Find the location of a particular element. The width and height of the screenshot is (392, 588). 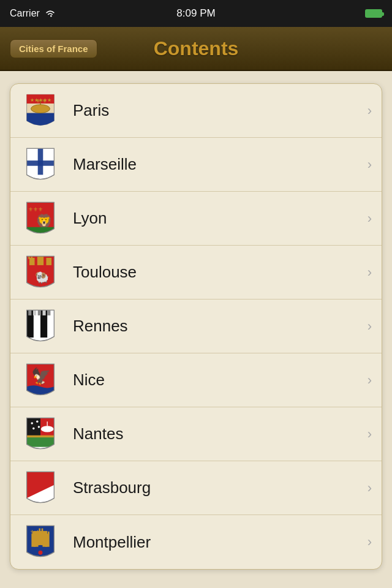

coat-of-arms-montpellier: ⚜ ⚜ is located at coordinates (40, 542).